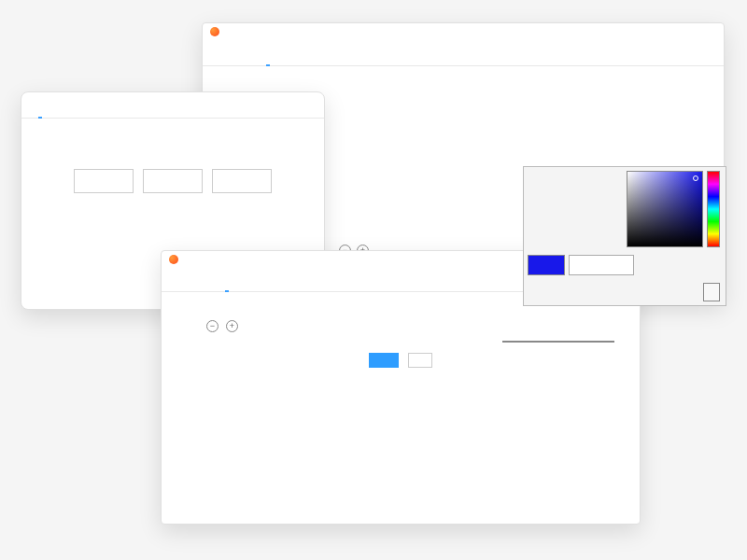  What do you see at coordinates (665, 209) in the screenshot?
I see `color-gradient` at bounding box center [665, 209].